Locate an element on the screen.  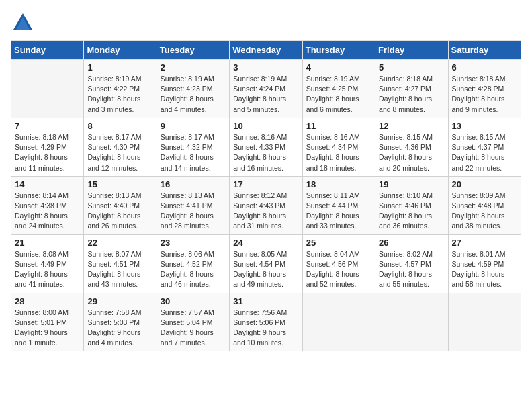
day-header-monday: Monday is located at coordinates (120, 50).